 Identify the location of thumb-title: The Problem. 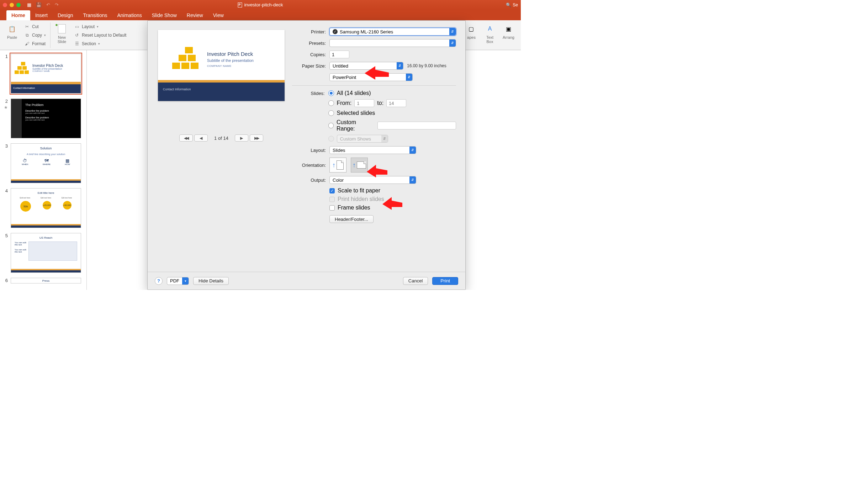
(37, 105).